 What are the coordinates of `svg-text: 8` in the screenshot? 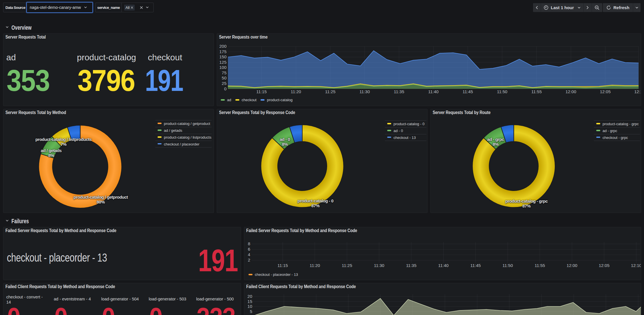 It's located at (249, 244).